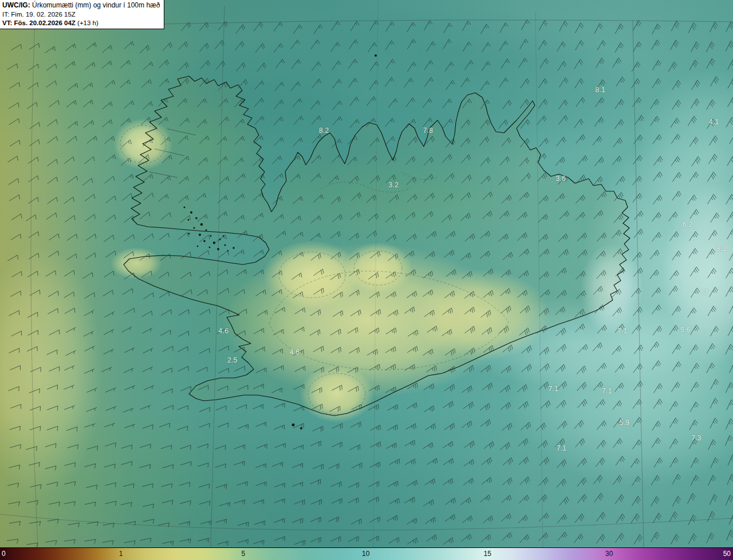  I want to click on valid-label: VT:, so click(7, 23).